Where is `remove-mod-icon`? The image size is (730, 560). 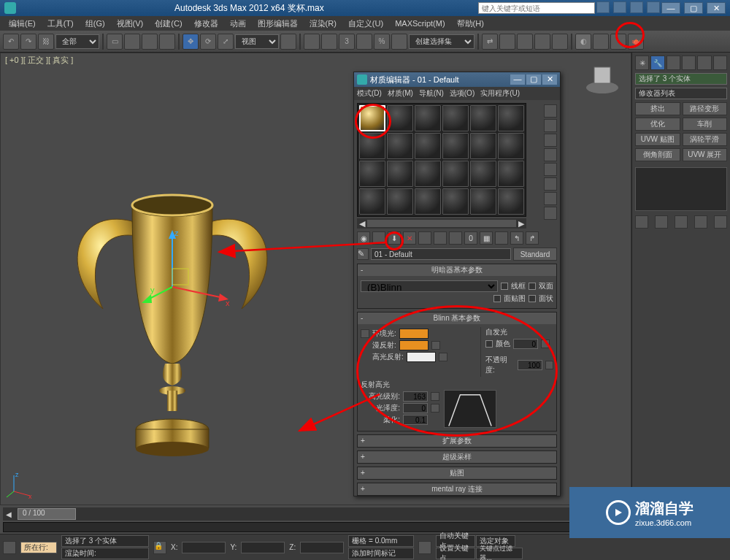
remove-mod-icon is located at coordinates (701, 222).